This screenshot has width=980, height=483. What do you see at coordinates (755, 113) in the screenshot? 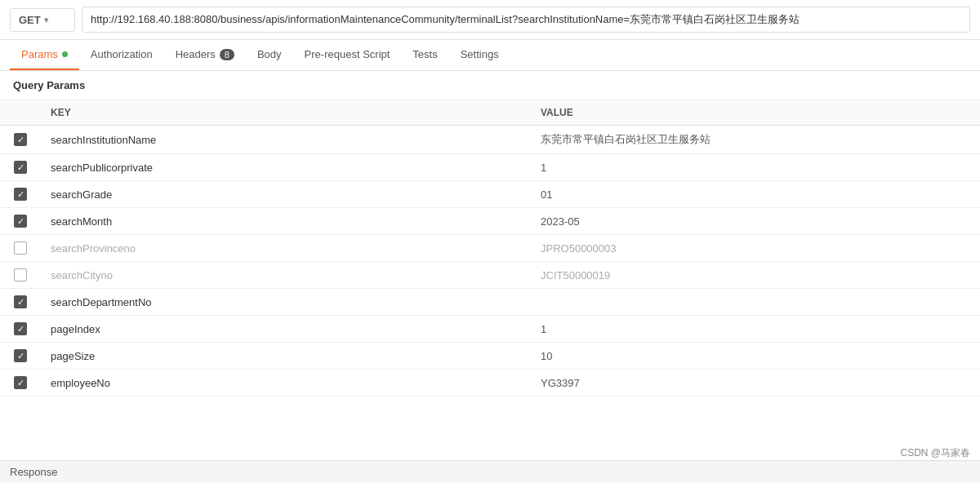
I see `col-value: VALUE` at bounding box center [755, 113].